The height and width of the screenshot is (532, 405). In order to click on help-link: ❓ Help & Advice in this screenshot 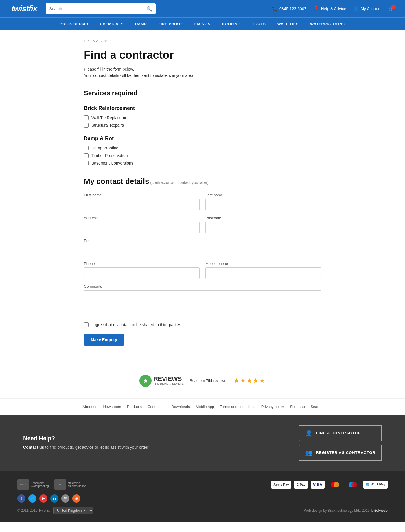, I will do `click(330, 9)`.